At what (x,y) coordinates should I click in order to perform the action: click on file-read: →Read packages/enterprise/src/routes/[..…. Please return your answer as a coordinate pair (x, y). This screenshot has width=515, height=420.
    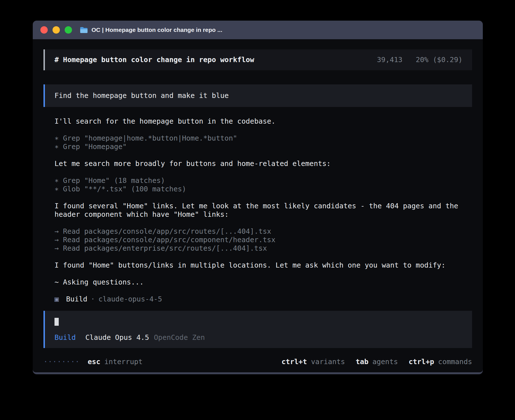
    Looking at the image, I should click on (263, 248).